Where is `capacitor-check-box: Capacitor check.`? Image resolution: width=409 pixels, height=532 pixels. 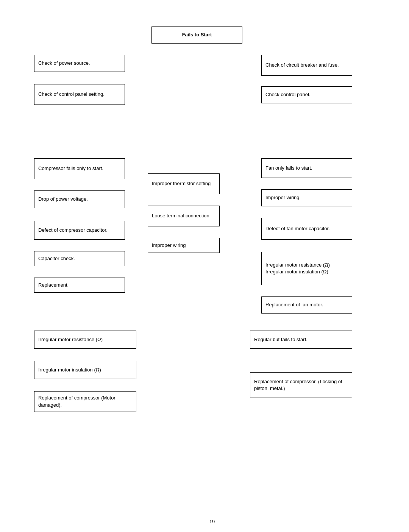 capacitor-check-box: Capacitor check. is located at coordinates (80, 259).